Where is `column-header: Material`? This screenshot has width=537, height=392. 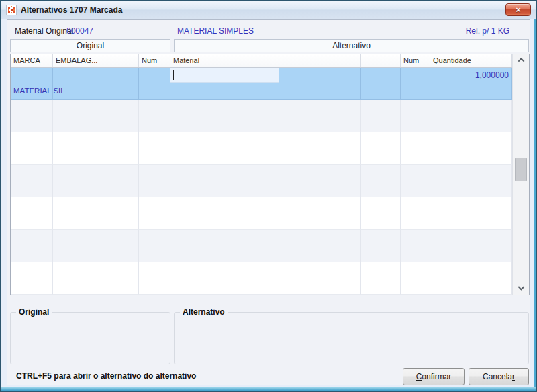 column-header: Material is located at coordinates (225, 60).